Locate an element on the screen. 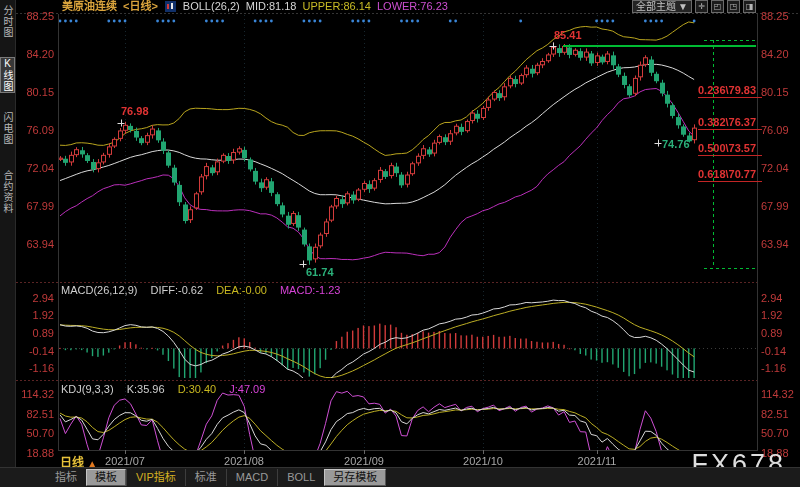  kdj-axis-label-right: 50.70 is located at coordinates (775, 433).